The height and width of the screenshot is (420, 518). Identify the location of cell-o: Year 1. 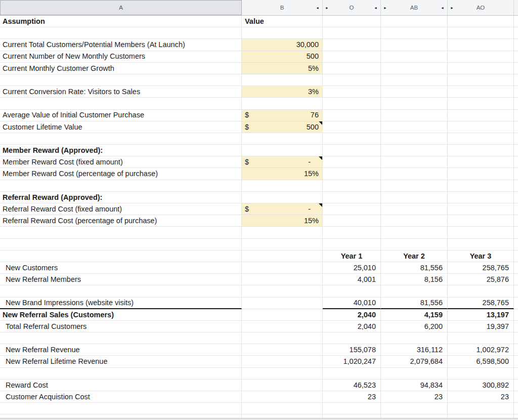
(352, 256).